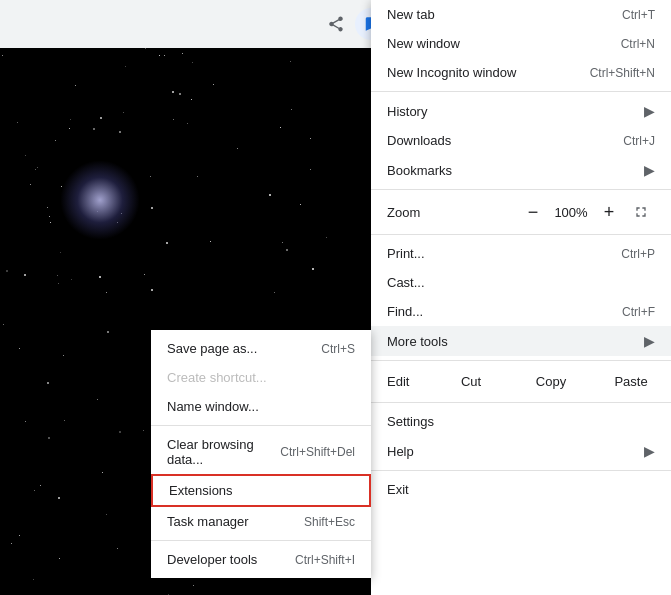 The image size is (671, 595). Describe the element at coordinates (406, 282) in the screenshot. I see `menu-item-cast-label: Cast...` at that location.